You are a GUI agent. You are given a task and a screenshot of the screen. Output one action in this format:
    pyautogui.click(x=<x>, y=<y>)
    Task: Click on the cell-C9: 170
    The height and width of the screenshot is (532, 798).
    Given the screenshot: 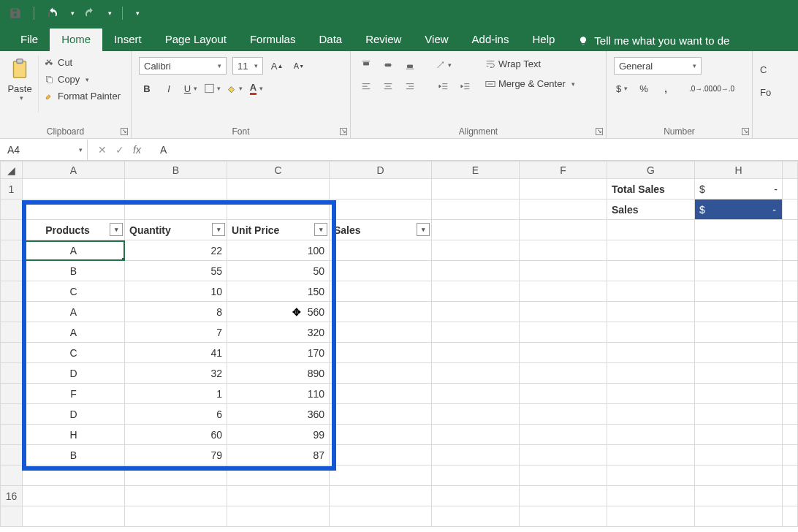 What is the action you would take?
    pyautogui.click(x=278, y=353)
    